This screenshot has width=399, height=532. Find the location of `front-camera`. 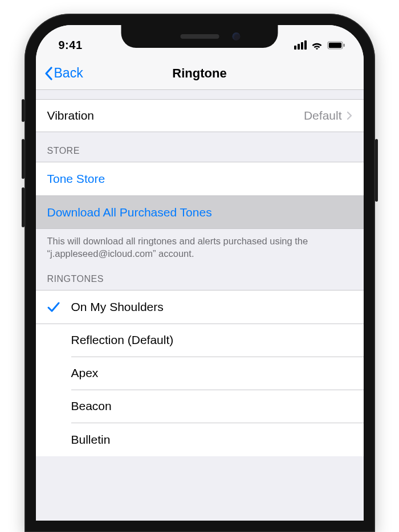

front-camera is located at coordinates (237, 36).